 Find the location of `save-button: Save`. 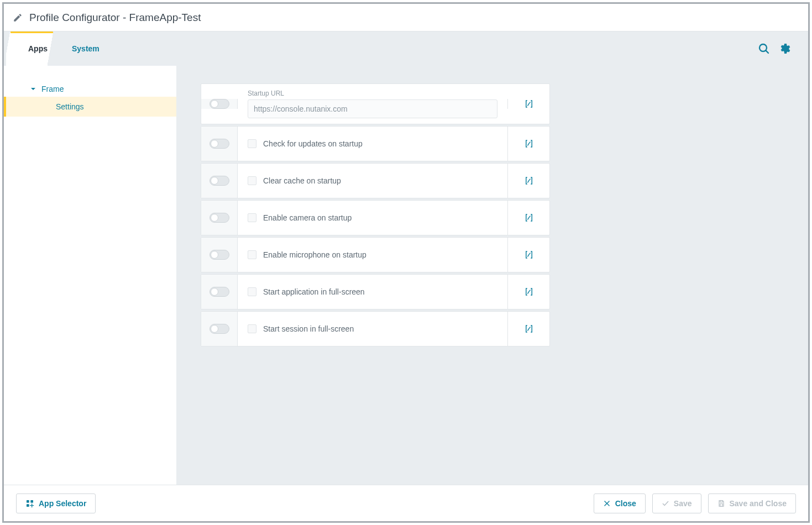

save-button: Save is located at coordinates (677, 503).